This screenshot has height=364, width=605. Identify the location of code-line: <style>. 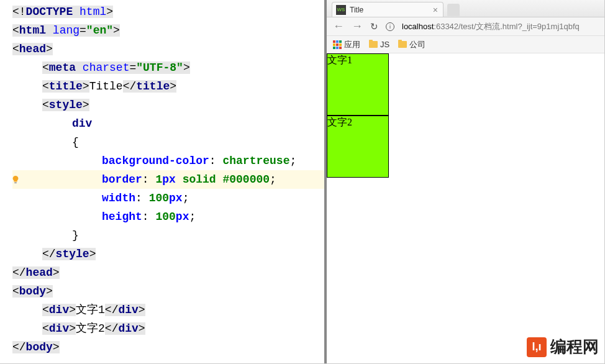
(168, 105).